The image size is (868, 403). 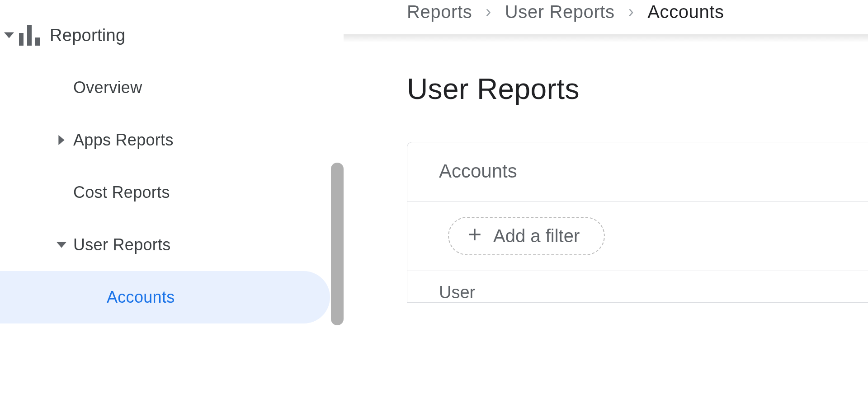 I want to click on sidebar-item-reporting: Reporting, so click(x=165, y=35).